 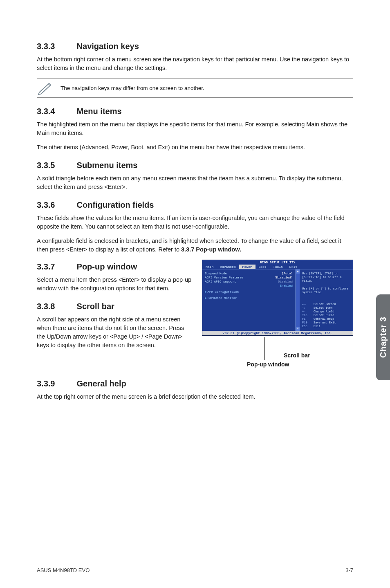 I want to click on heading-335: 3.3.5 Submenu items, so click(x=195, y=165).